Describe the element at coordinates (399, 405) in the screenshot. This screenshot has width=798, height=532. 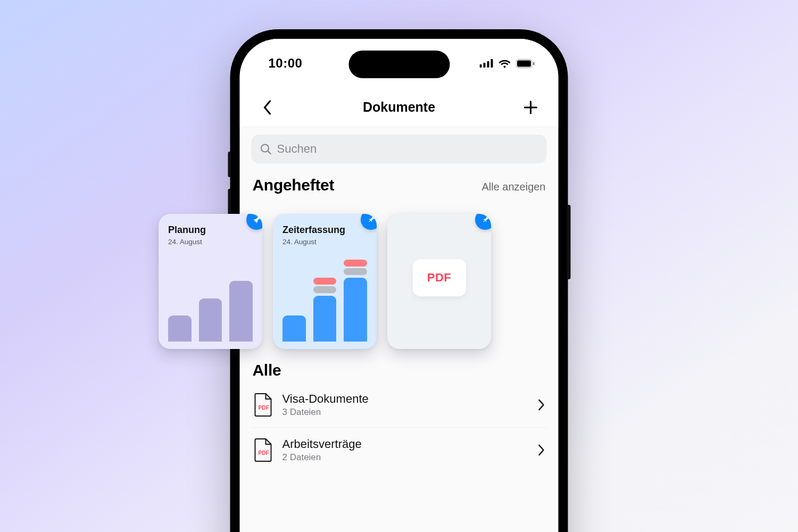
I see `list-item: PDF Visa-Dokumente 3 Dateien` at that location.